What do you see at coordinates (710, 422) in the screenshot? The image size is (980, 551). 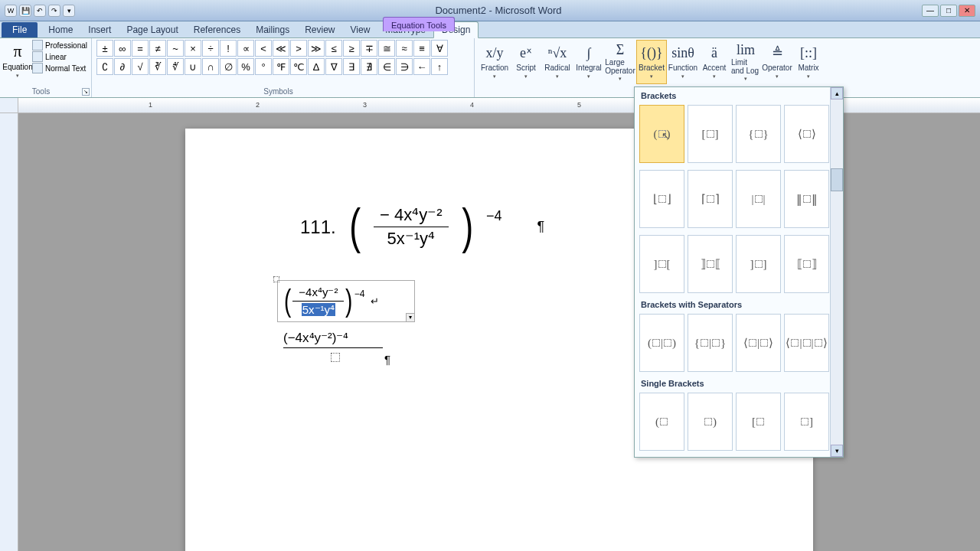 I see `bracket-gallery-item: )` at bounding box center [710, 422].